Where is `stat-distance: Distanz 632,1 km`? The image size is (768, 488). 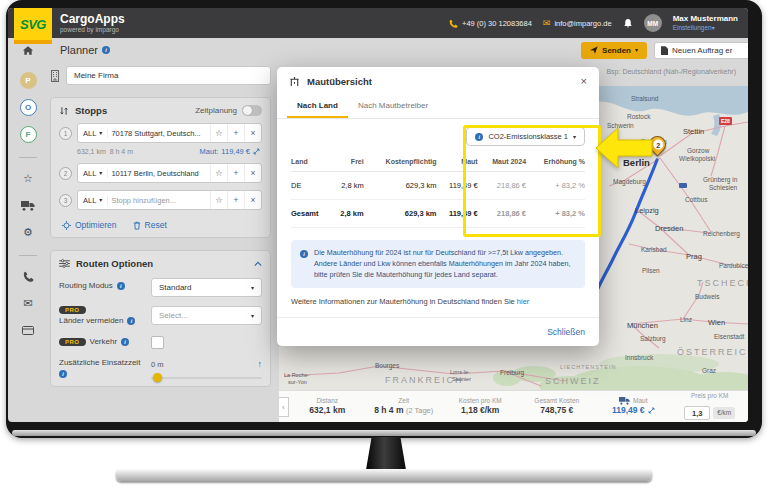 stat-distance: Distanz 632,1 km is located at coordinates (328, 406).